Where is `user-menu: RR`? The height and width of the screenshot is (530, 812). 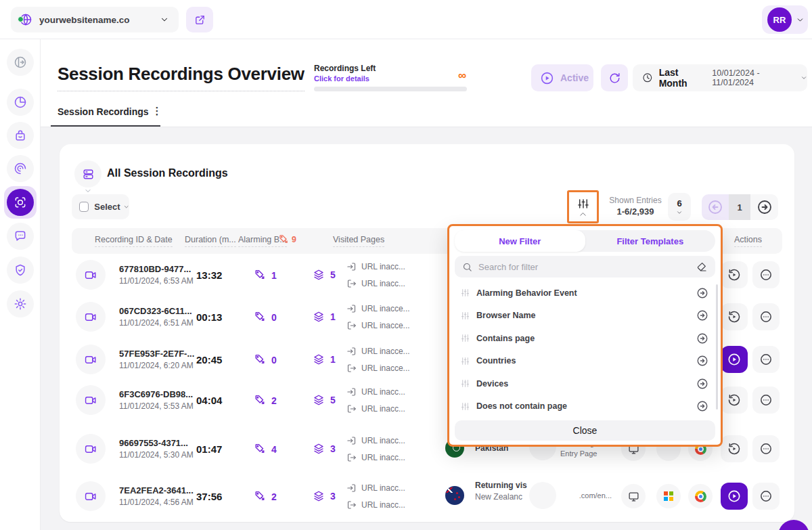
user-menu: RR is located at coordinates (785, 20).